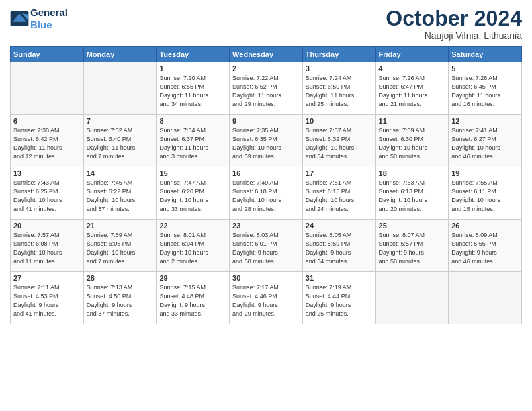 The image size is (532, 411). Describe the element at coordinates (266, 246) in the screenshot. I see `calendar-cell: 23Sunrise: 8:03 AM Sunset: 6:01 PM Dayli…` at that location.